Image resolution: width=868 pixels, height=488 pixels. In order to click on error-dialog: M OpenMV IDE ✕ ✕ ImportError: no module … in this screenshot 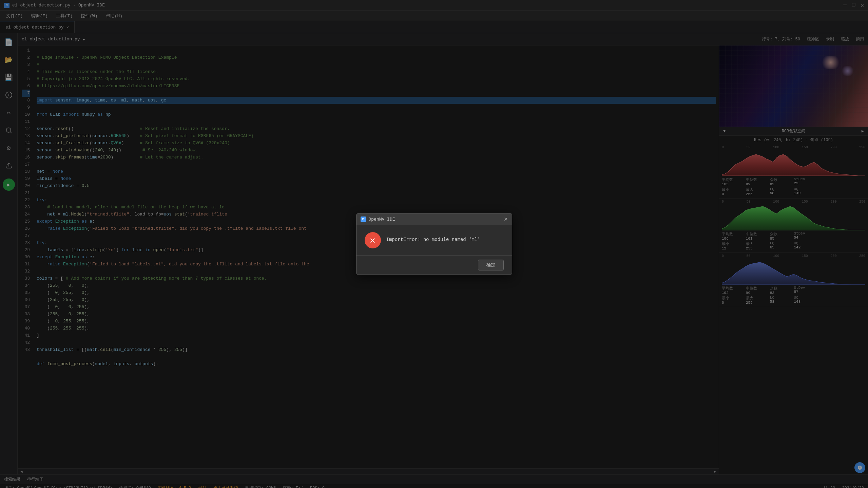, I will do `click(434, 244)`.